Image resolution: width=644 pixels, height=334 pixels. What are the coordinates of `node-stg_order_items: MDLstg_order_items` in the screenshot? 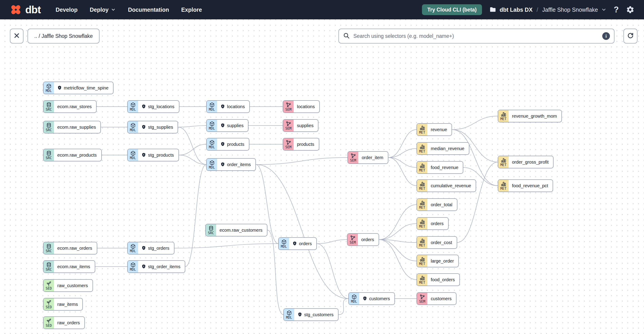 It's located at (156, 267).